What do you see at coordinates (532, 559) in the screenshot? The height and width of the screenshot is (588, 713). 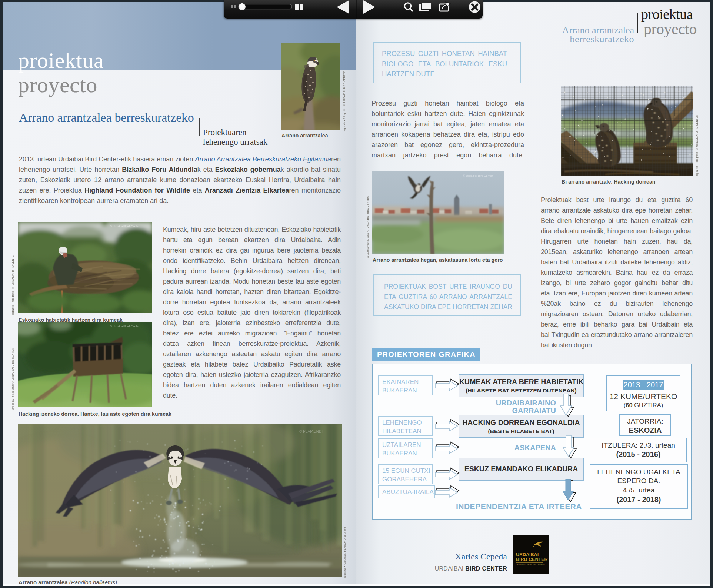 I see `svg-text: BIRD CENTER` at bounding box center [532, 559].